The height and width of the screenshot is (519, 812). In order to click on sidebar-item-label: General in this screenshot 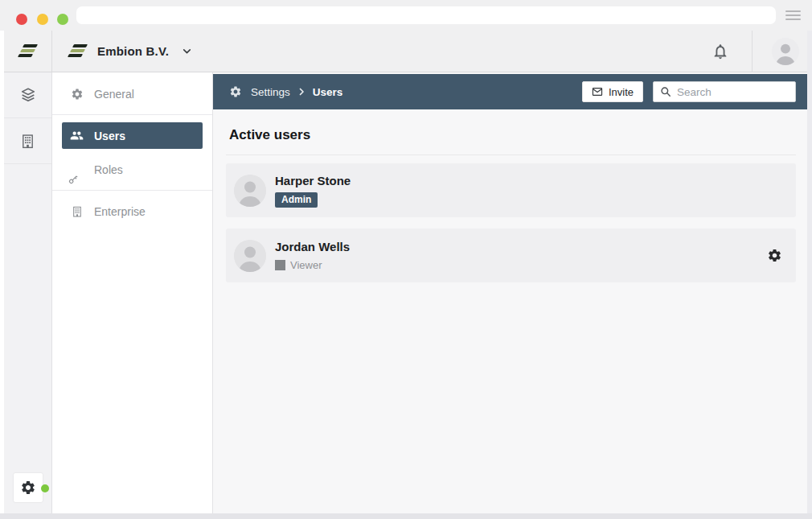, I will do `click(114, 94)`.